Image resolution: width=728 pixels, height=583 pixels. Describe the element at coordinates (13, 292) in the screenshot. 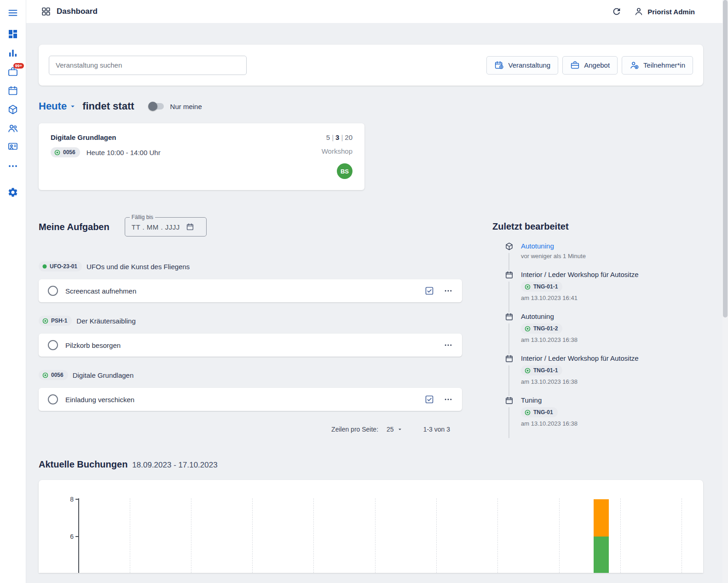

I see `sidebar: 99+` at that location.